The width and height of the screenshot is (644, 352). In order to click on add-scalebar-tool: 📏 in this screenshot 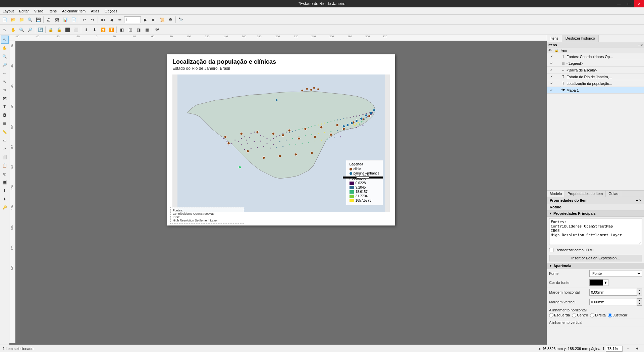, I will do `click(5, 132)`.